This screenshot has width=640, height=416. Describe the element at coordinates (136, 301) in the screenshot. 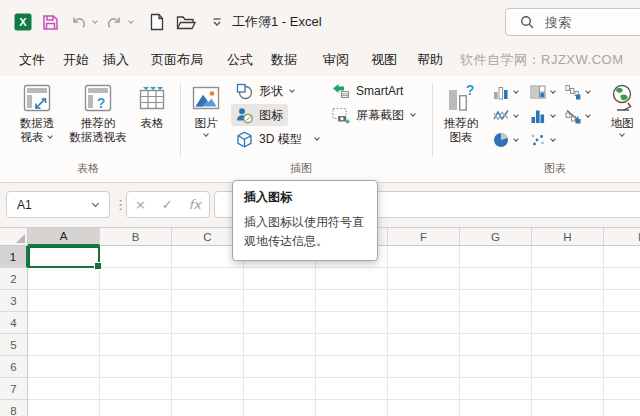

I see `cell-B3` at that location.